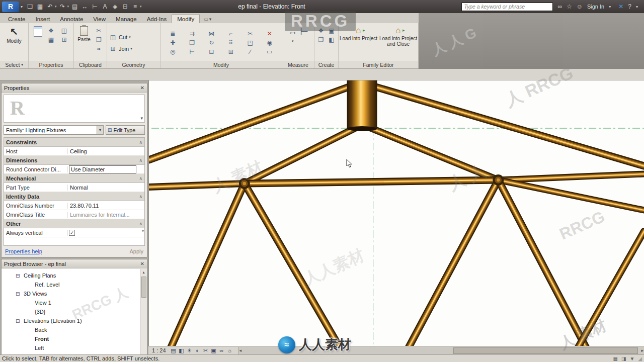 The height and width of the screenshot is (362, 644). What do you see at coordinates (70, 348) in the screenshot?
I see `tree-item-left: Left` at bounding box center [70, 348].